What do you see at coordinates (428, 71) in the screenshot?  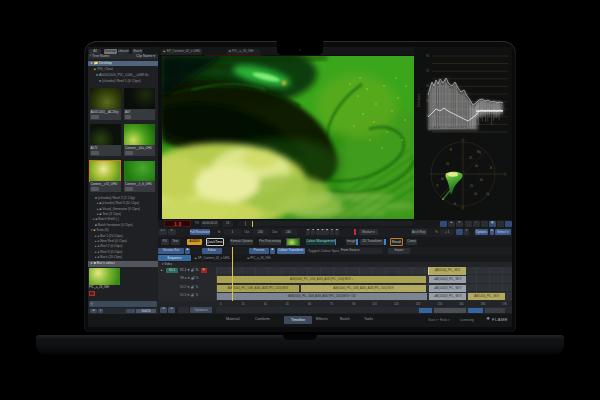 I see `svg-text: 70` at bounding box center [428, 71].